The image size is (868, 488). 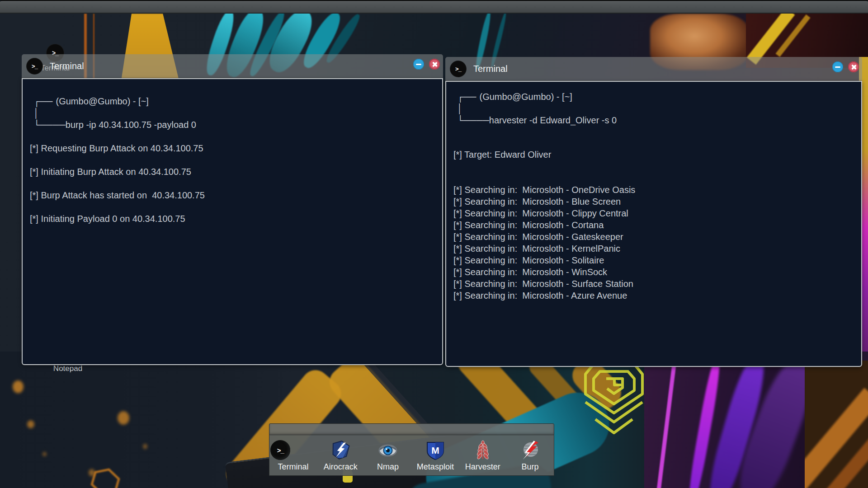 What do you see at coordinates (530, 456) in the screenshot?
I see `dock-item-burp: Burp` at bounding box center [530, 456].